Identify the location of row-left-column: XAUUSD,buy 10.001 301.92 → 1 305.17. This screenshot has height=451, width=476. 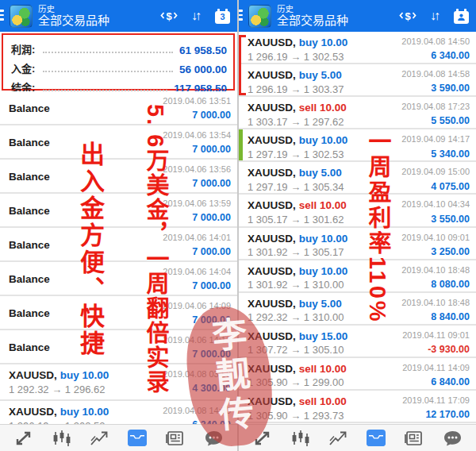
(298, 245).